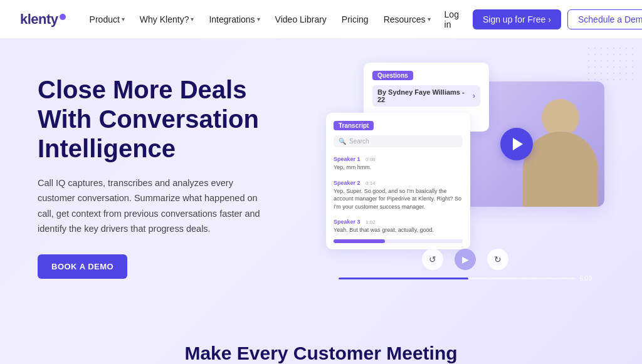 This screenshot has height=364, width=642. What do you see at coordinates (398, 162) in the screenshot?
I see `transcript-row-1: Speaker 1 0:08 Yep, mm hmm.` at bounding box center [398, 162].